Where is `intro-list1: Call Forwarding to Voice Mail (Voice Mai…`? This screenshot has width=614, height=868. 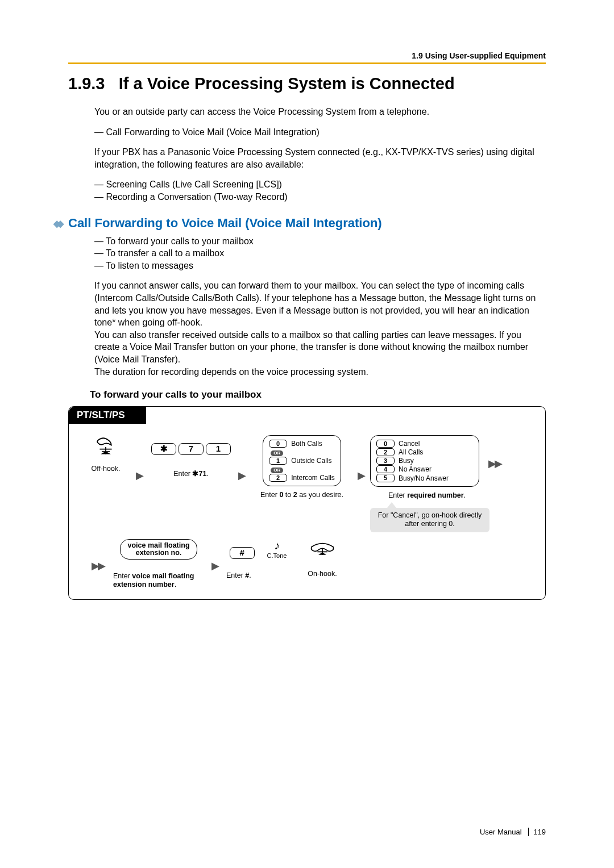 intro-list1: Call Forwarding to Voice Mail (Voice Mai… is located at coordinates (320, 132).